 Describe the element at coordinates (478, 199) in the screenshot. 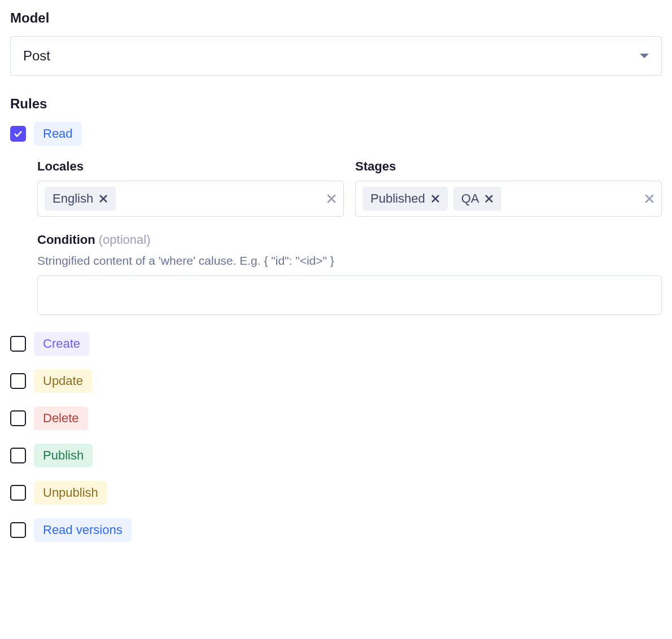

I see `tag-qa: QA` at that location.